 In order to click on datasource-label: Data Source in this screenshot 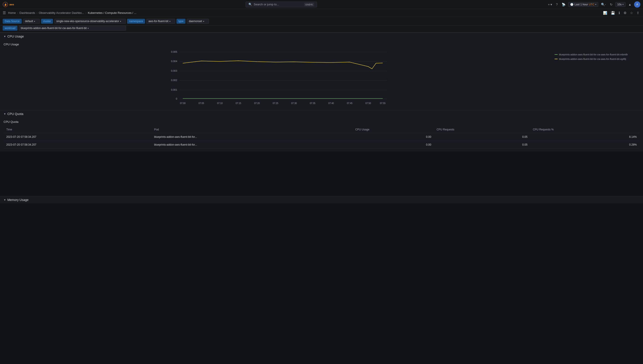, I will do `click(12, 21)`.